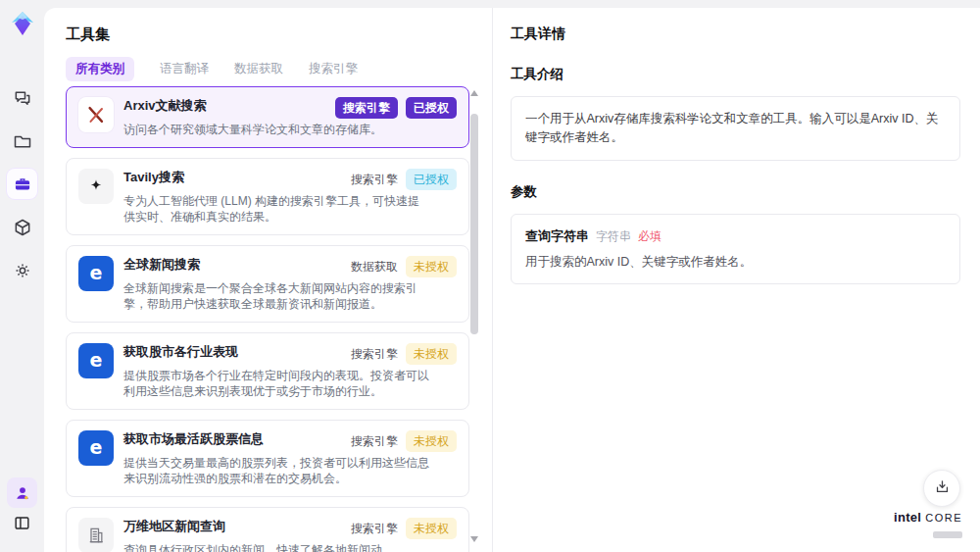  What do you see at coordinates (237, 352) in the screenshot?
I see `tool-name: 获取股市各行业表现` at bounding box center [237, 352].